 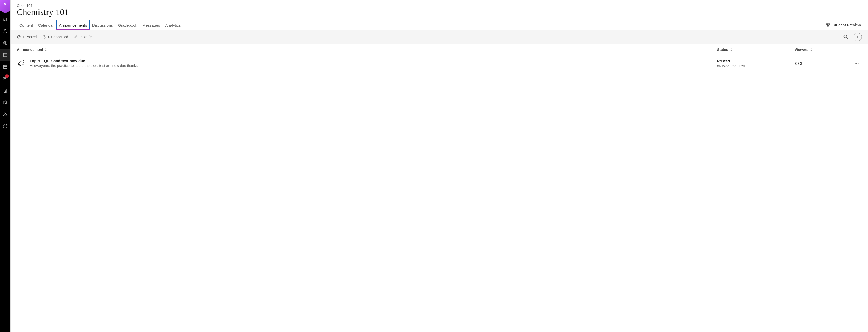 What do you see at coordinates (756, 66) in the screenshot?
I see `announcement-date: 5/25/22, 2:22 PM` at bounding box center [756, 66].